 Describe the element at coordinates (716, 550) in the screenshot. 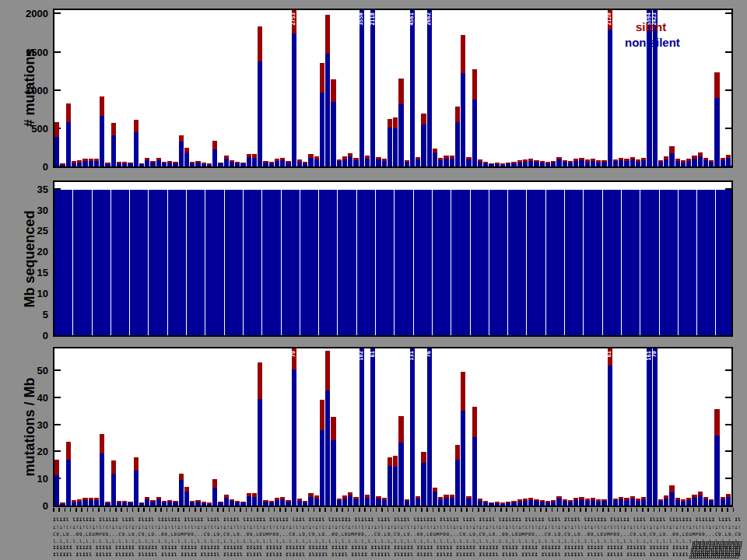

I see `xaxis-label-overlap-blob` at that location.